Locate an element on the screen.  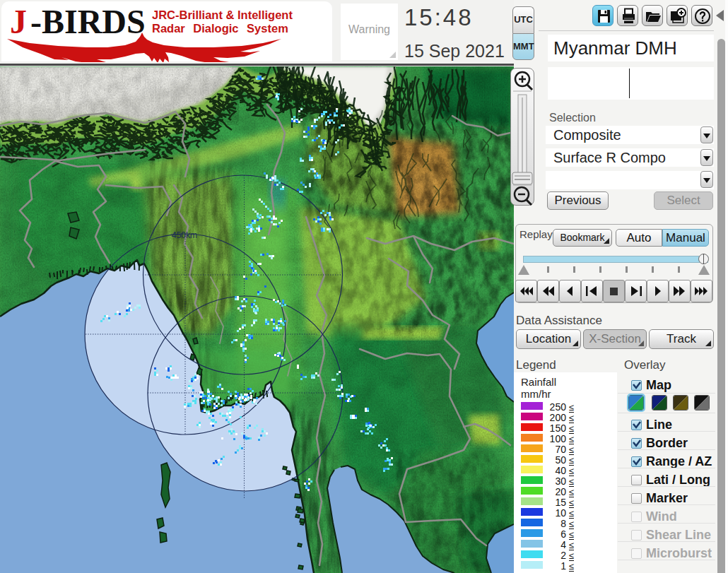
svg-text: -BIRDS is located at coordinates (88, 21).